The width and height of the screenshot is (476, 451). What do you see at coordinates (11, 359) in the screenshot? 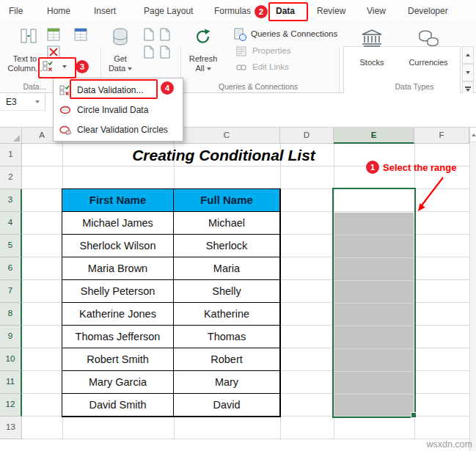
I see `row-header-10: 10` at bounding box center [11, 359].